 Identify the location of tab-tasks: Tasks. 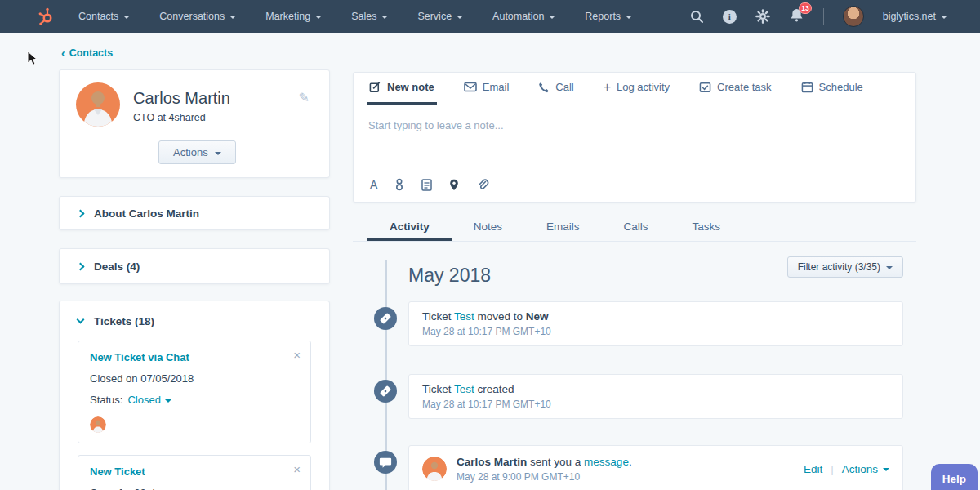
(707, 227).